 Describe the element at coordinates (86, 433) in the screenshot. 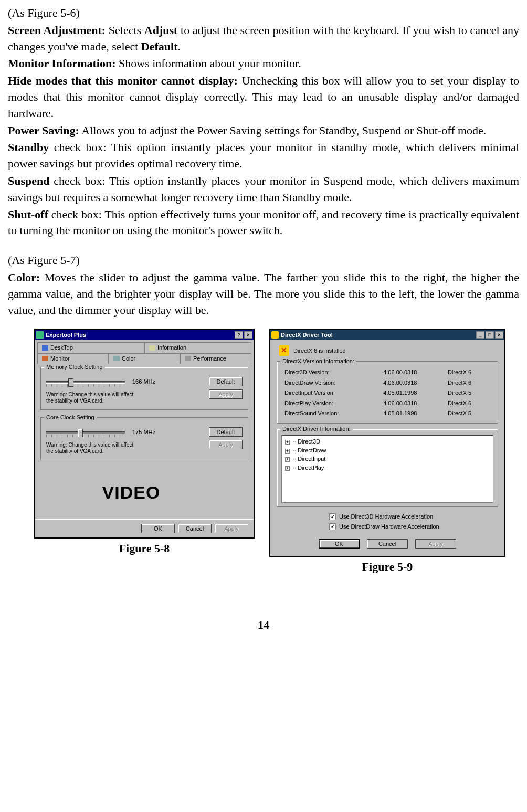

I see `core-clock-slider` at that location.